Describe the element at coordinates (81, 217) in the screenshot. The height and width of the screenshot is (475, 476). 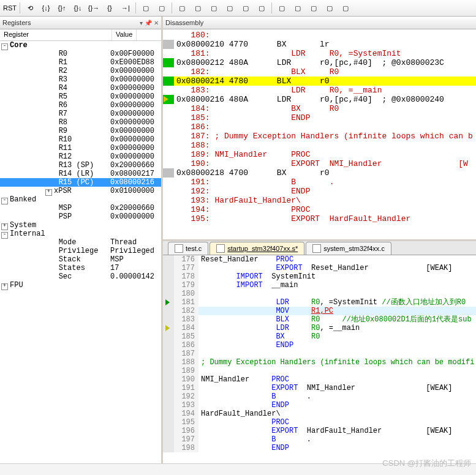
I see `register-row: PSP0x00000000` at that location.